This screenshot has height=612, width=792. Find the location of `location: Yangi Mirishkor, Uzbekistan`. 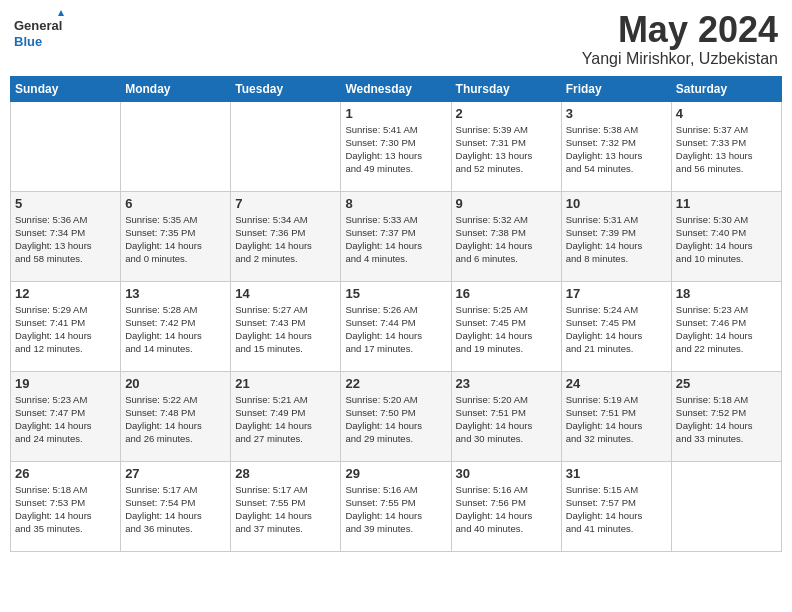

location: Yangi Mirishkor, Uzbekistan is located at coordinates (680, 59).